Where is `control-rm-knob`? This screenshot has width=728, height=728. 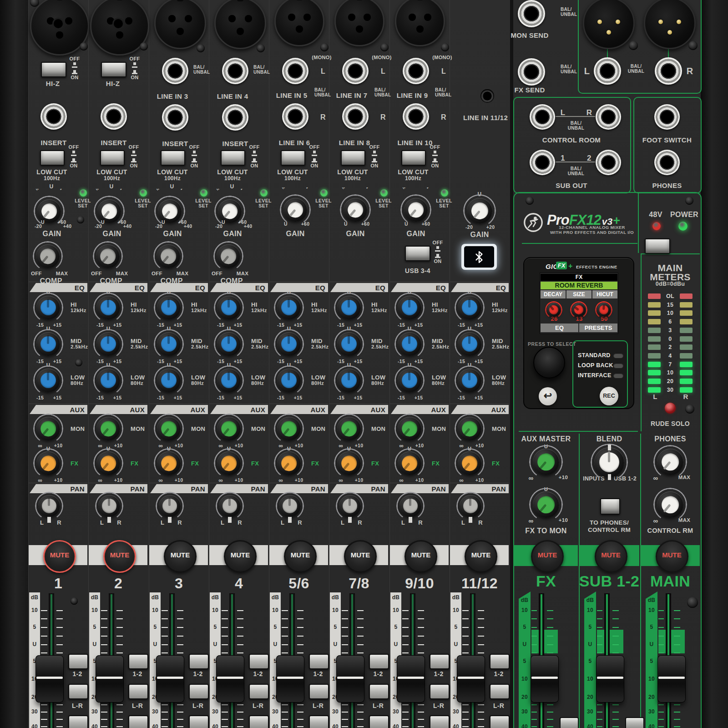
control-rm-knob is located at coordinates (670, 505).